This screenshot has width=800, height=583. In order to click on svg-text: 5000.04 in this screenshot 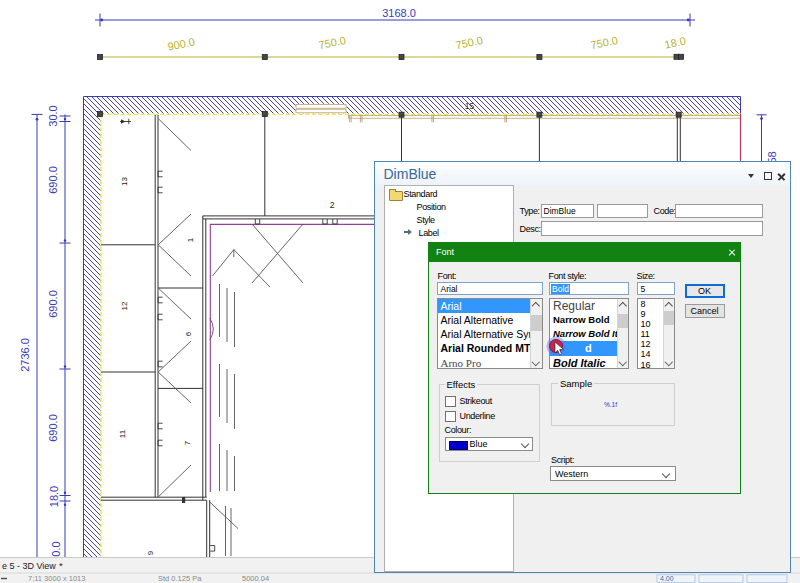, I will do `click(256, 578)`.